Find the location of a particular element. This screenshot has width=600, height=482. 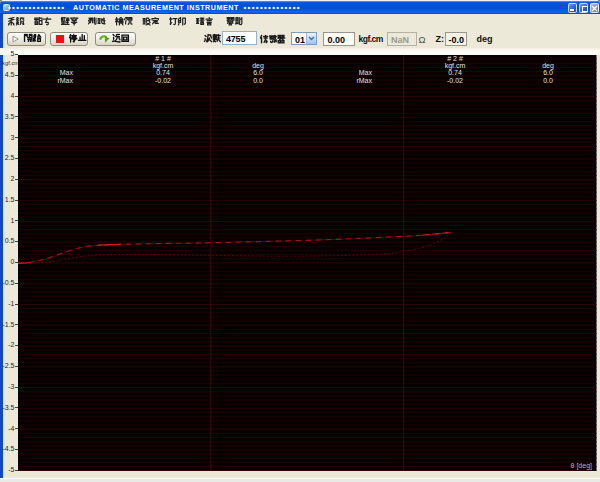

svg-text: # 2 # is located at coordinates (455, 58).